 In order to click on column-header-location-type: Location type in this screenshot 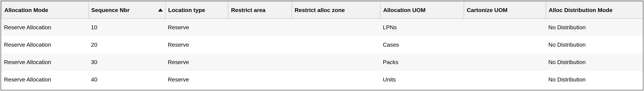, I will do `click(196, 10)`.